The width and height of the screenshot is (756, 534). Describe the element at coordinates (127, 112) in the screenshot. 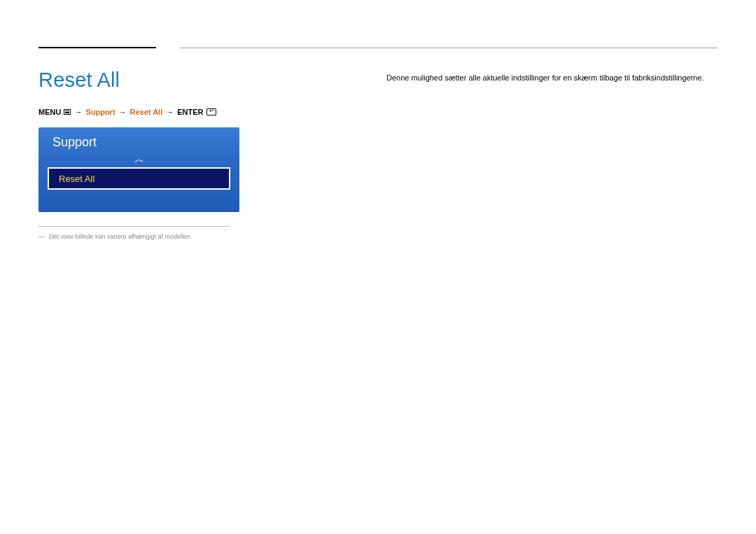

I see `breadcrumb: MENU → Support → Reset All → ENTER` at that location.